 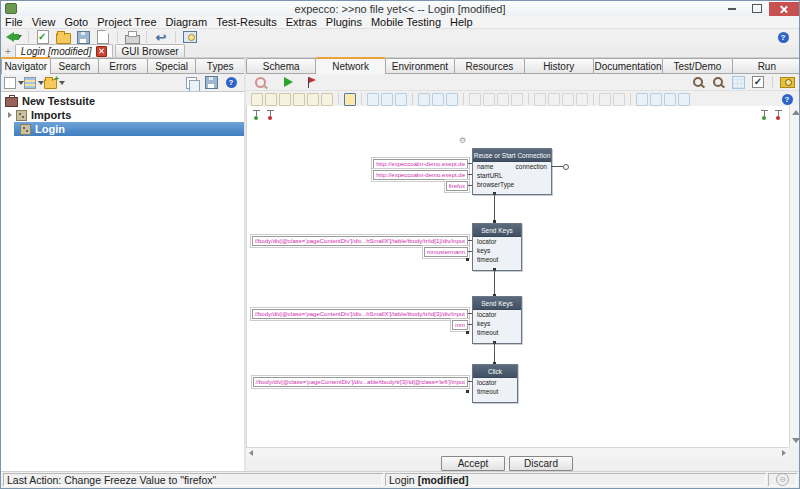 I want to click on tree-view-button, so click(x=14, y=82).